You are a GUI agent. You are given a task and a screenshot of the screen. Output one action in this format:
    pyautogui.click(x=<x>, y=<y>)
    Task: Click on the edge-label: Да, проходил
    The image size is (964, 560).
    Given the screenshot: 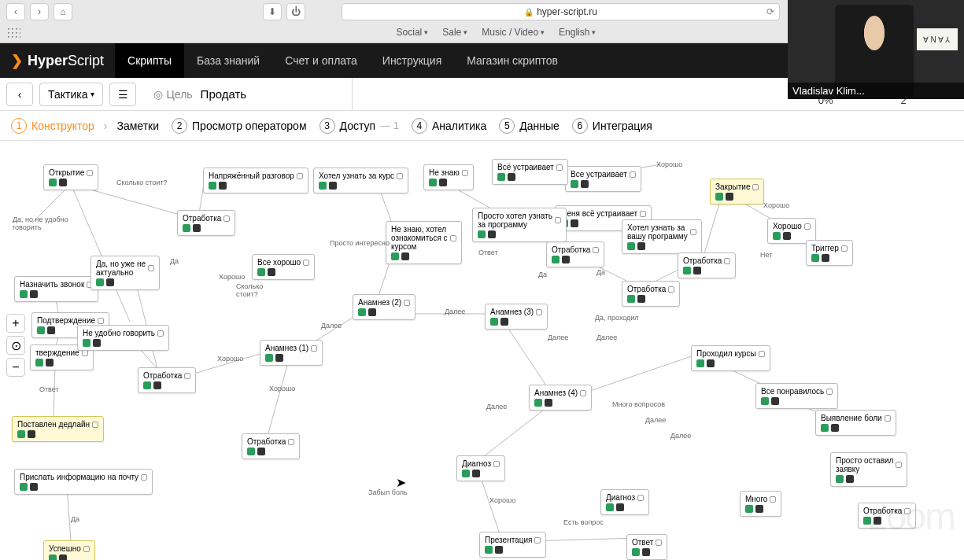 What is the action you would take?
    pyautogui.click(x=617, y=318)
    